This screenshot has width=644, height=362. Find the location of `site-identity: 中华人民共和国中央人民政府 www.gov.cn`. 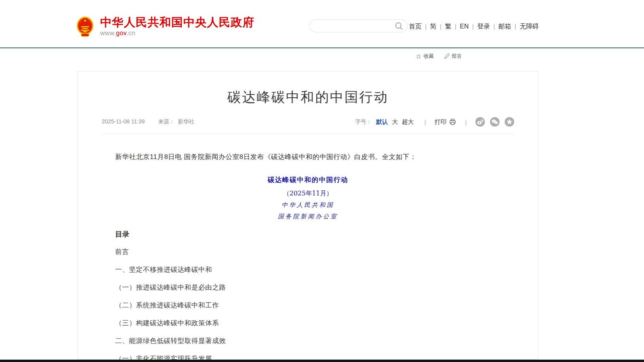

site-identity: 中华人民共和国中央人民政府 www.gov.cn is located at coordinates (177, 26).